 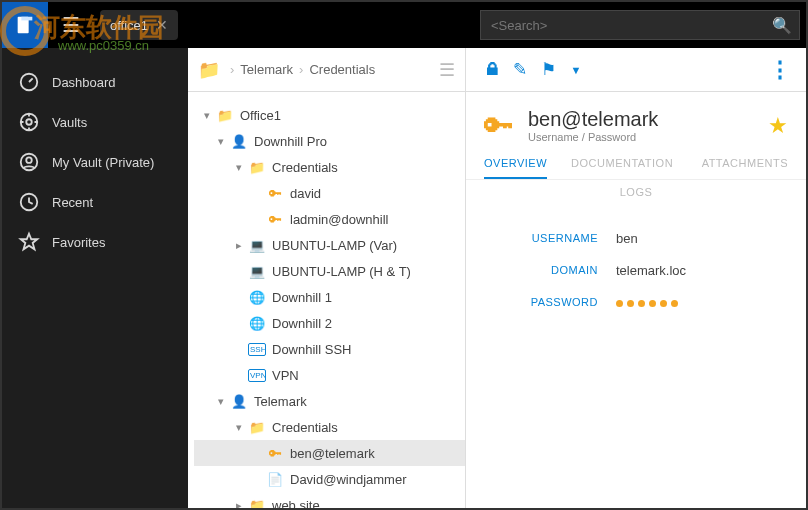 What do you see at coordinates (636, 270) in the screenshot?
I see `entry-details: USERNAME ben DOMAIN telemark.loc PASSWOR…` at bounding box center [636, 270].